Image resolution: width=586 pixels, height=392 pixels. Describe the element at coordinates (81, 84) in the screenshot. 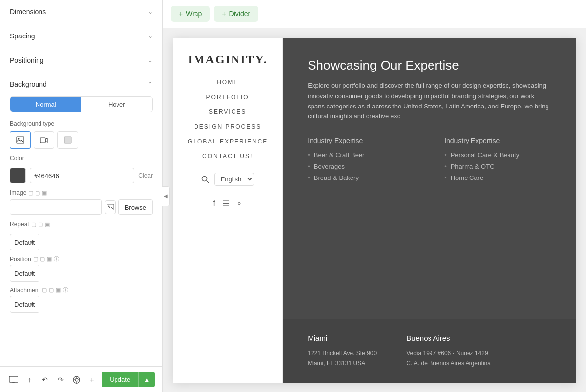

I see `background-header: Background ⌃` at that location.